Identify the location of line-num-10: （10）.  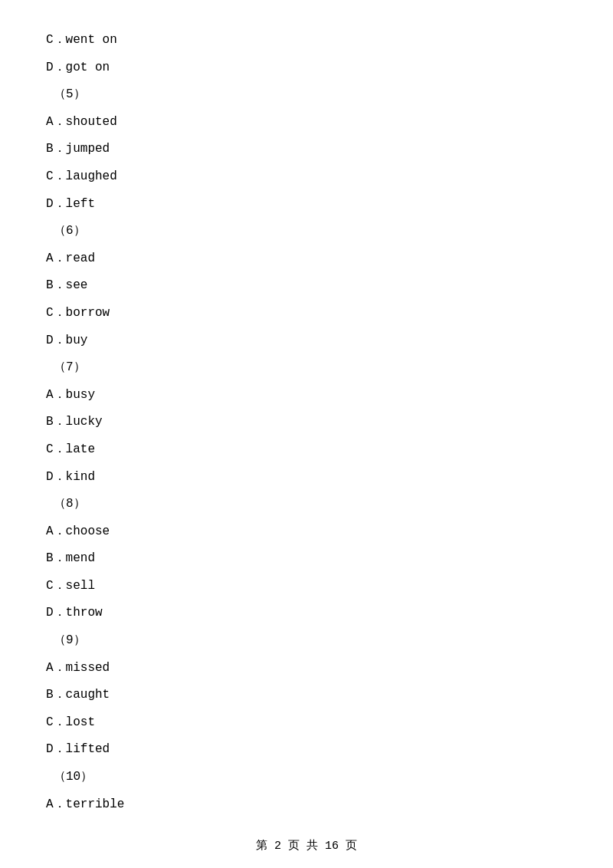
(310, 778).